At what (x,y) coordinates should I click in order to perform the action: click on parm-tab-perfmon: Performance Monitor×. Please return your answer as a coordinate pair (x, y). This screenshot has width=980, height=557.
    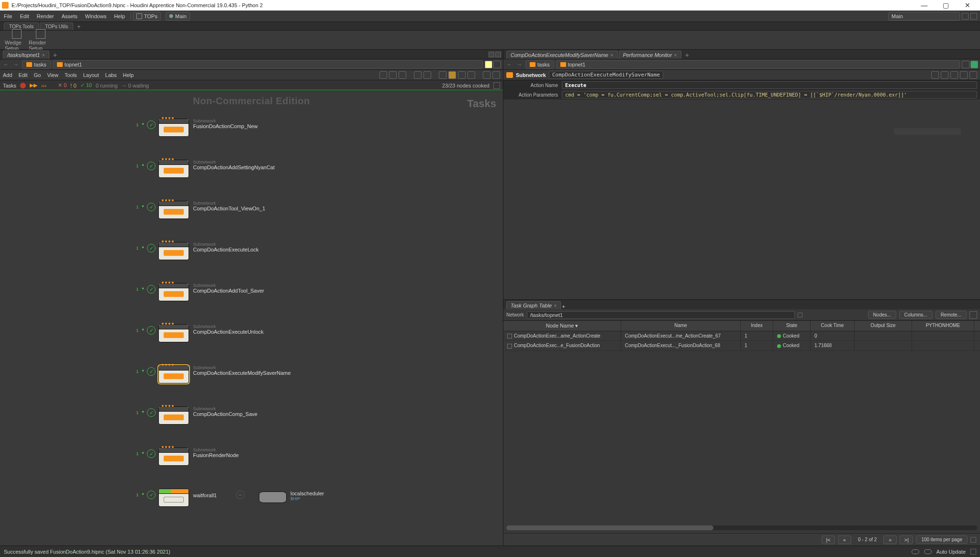
    Looking at the image, I should click on (650, 55).